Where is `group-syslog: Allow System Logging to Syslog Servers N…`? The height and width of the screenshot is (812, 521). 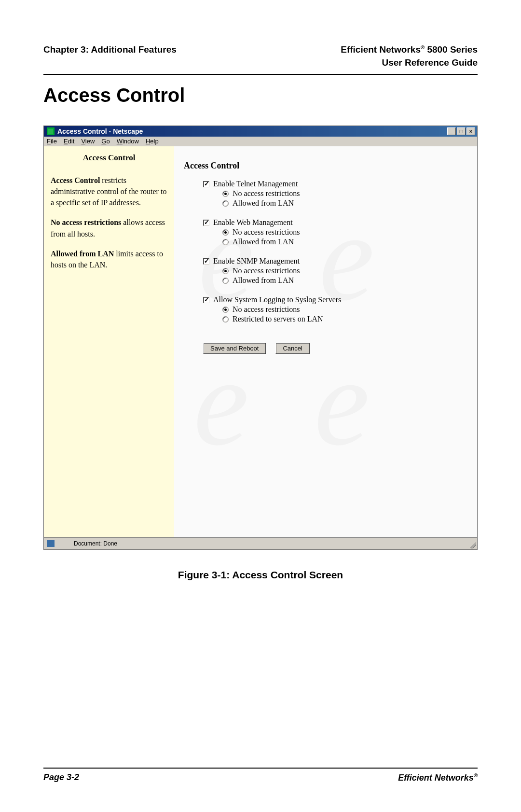 group-syslog: Allow System Logging to Syslog Servers N… is located at coordinates (335, 309).